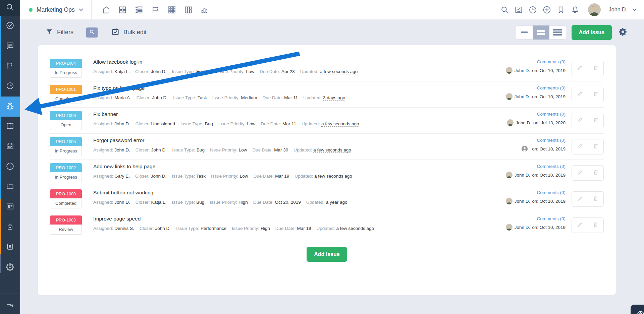 This screenshot has width=644, height=314. I want to click on sidebar-item-contacts, so click(10, 207).